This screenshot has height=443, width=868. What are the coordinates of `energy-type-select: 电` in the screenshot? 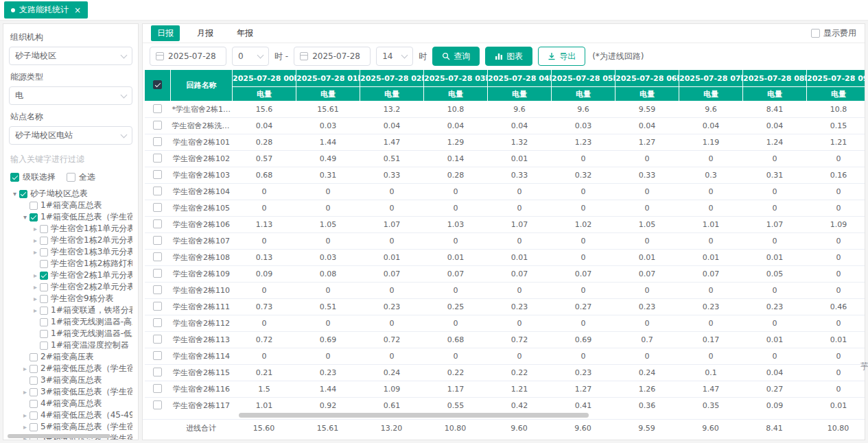 It's located at (71, 96).